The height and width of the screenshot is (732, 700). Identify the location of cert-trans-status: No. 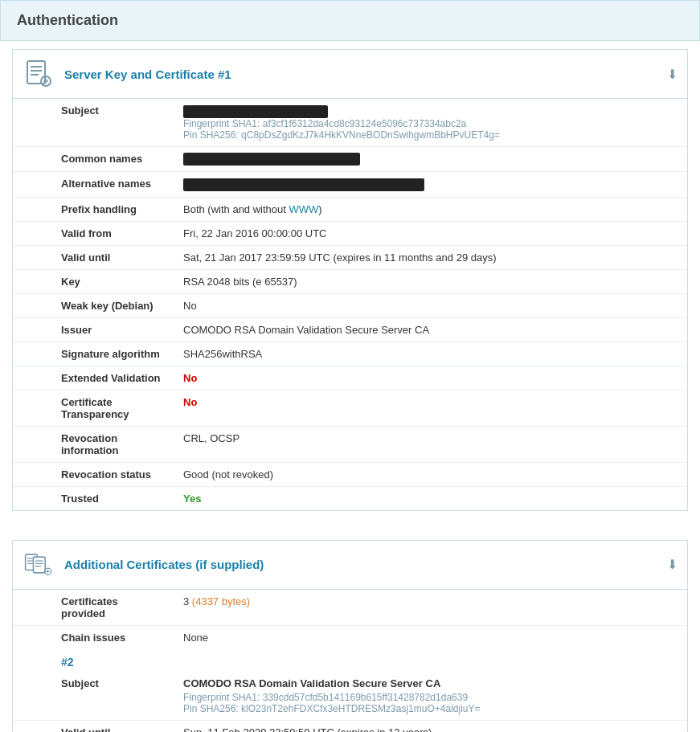
(190, 402).